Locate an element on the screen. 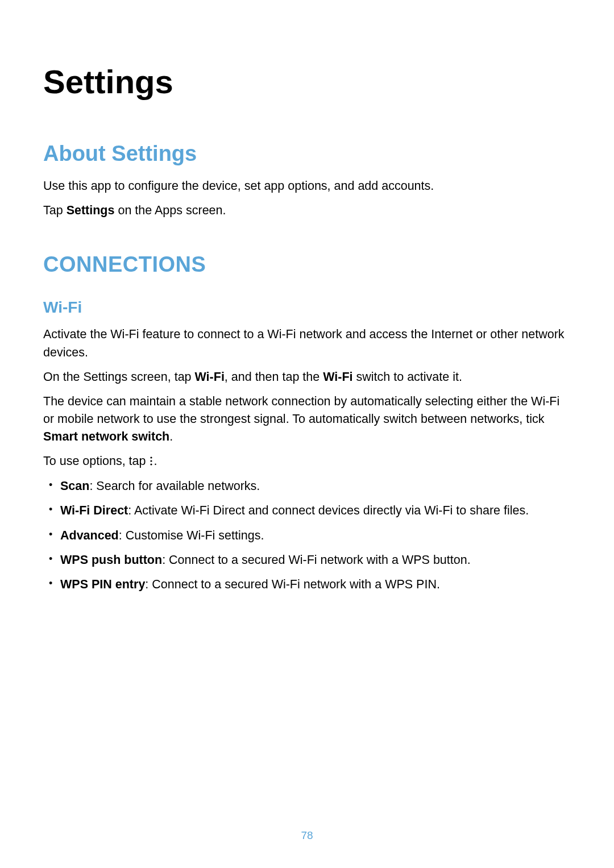 The height and width of the screenshot is (868, 614). option-label: Advanced is located at coordinates (90, 535).